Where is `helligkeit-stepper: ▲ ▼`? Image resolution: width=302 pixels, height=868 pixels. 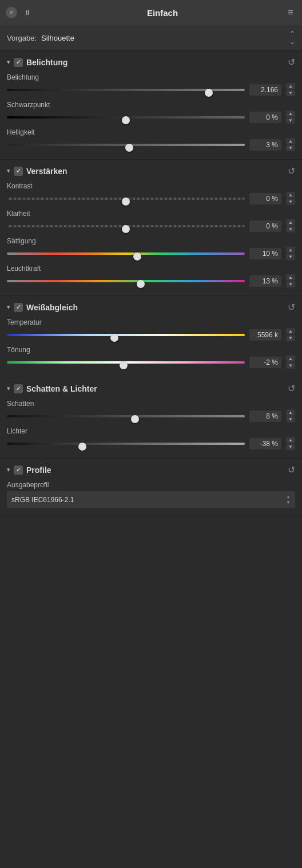 helligkeit-stepper: ▲ ▼ is located at coordinates (291, 144).